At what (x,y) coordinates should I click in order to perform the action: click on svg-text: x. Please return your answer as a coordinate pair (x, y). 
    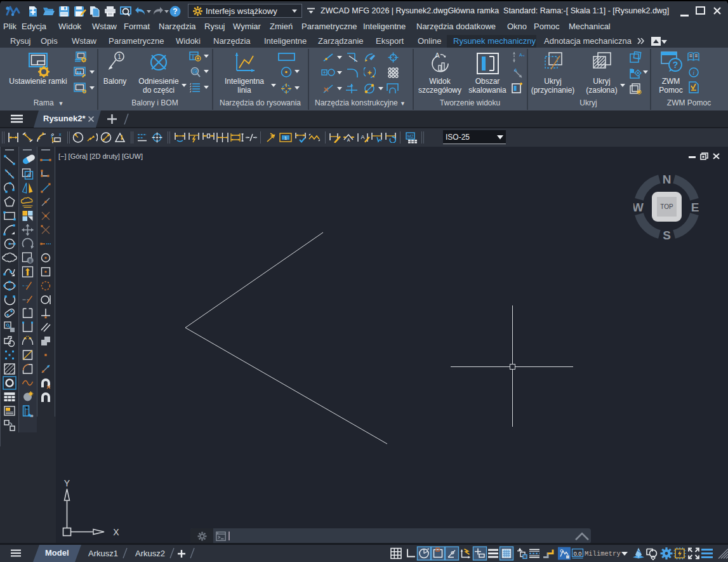
    Looking at the image, I should click on (60, 135).